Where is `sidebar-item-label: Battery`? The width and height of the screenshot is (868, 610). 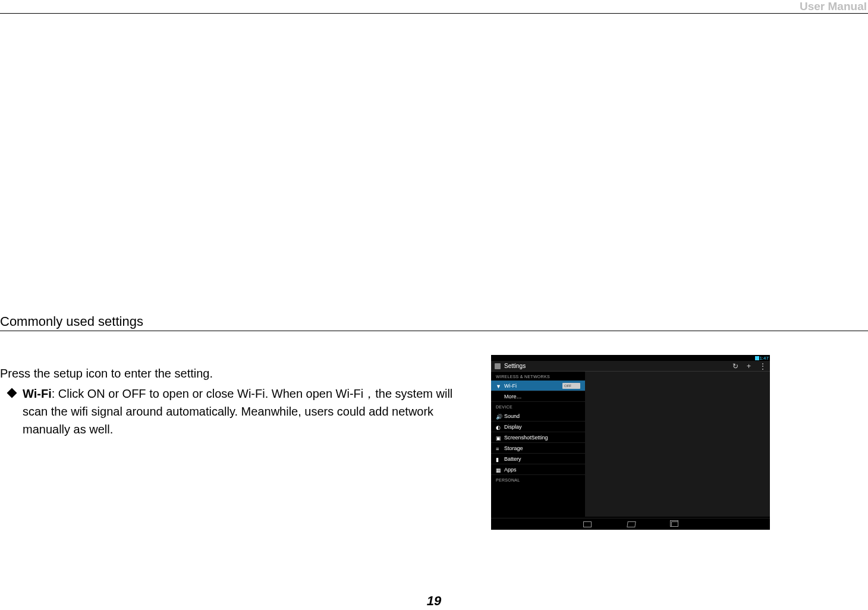
sidebar-item-label: Battery is located at coordinates (512, 459).